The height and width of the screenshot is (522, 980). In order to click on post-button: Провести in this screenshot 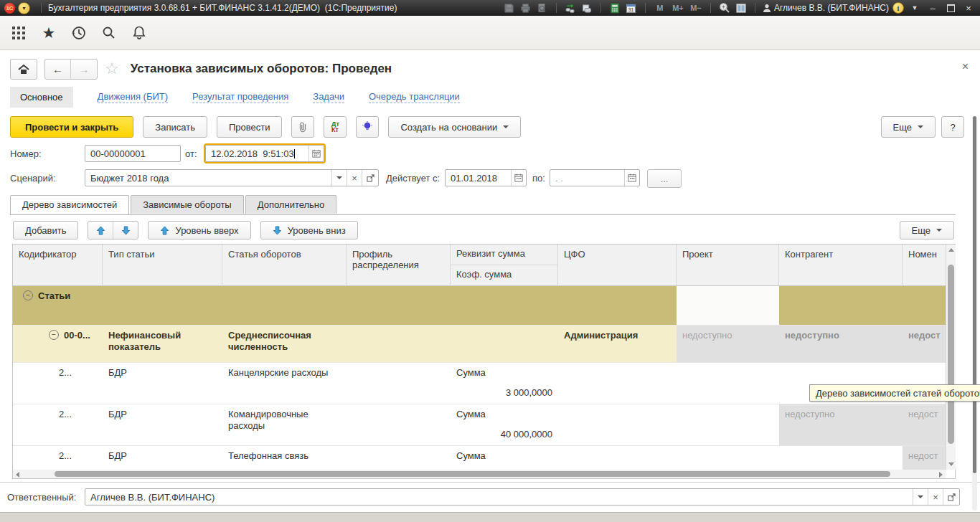, I will do `click(250, 127)`.